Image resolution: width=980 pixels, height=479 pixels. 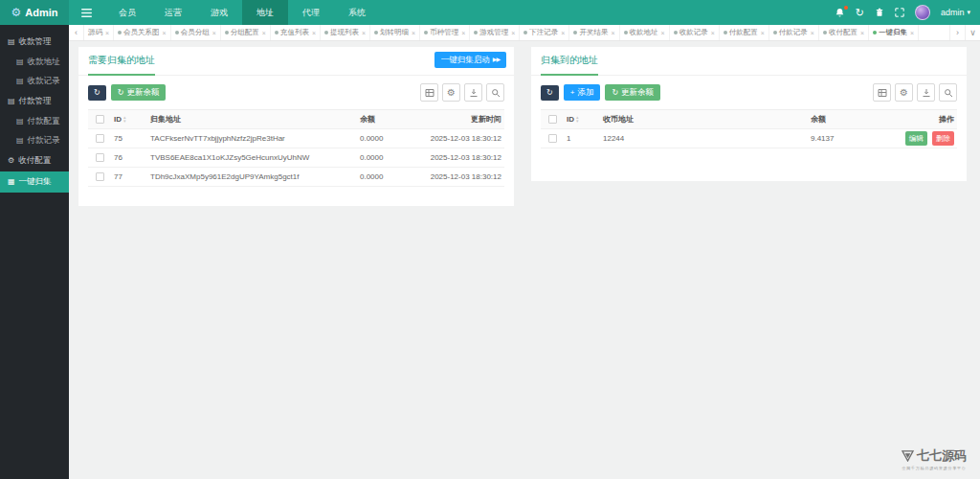 I want to click on tab-withdraw-list: 提现列表×, so click(x=345, y=33).